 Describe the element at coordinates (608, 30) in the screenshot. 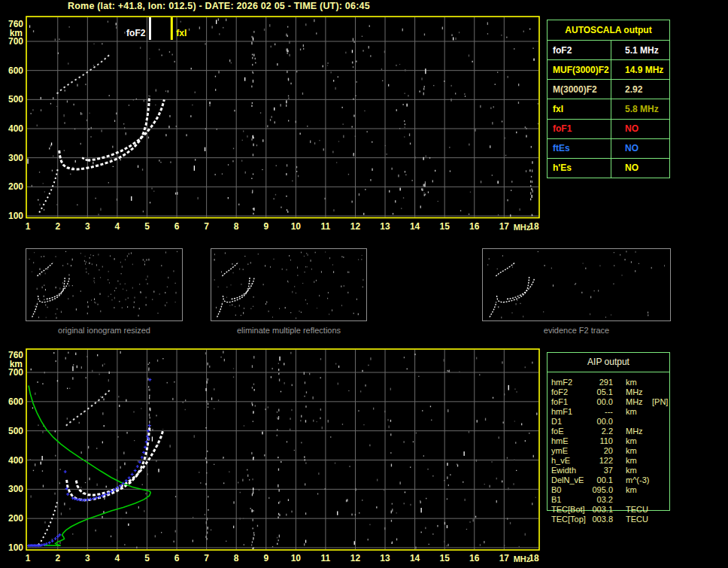

I see `autoscala-table-header: AUTOSCALA output` at that location.